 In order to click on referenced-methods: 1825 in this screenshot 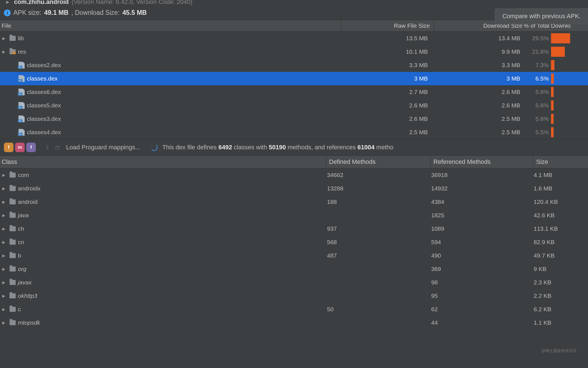, I will do `click(480, 215)`.